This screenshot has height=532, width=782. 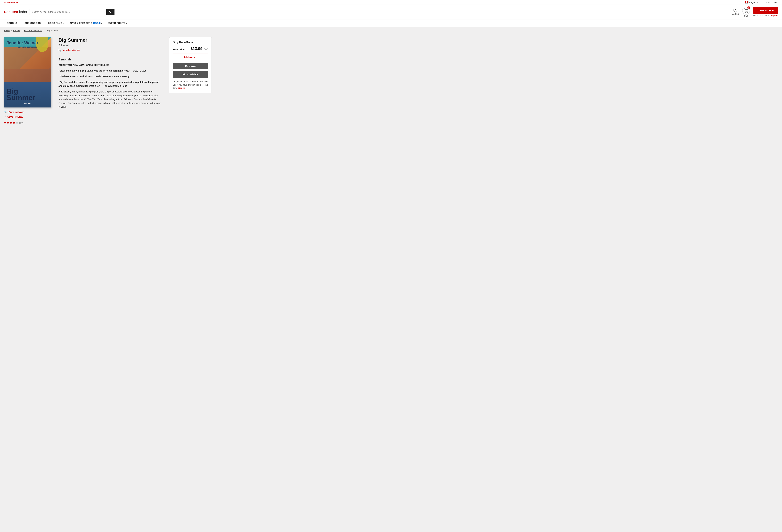 What do you see at coordinates (11, 2) in the screenshot?
I see `earn-rewards: Earn Rewards` at bounding box center [11, 2].